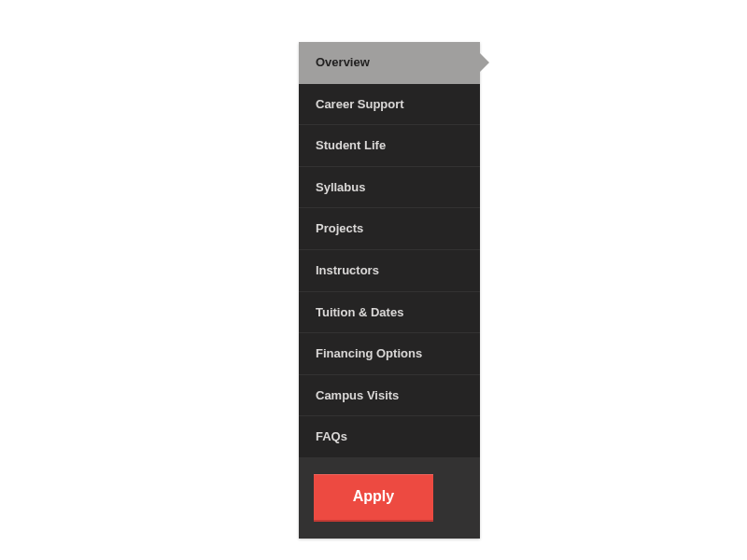 This screenshot has height=560, width=747. Describe the element at coordinates (340, 187) in the screenshot. I see `sidebar-item-label: Syllabus` at that location.